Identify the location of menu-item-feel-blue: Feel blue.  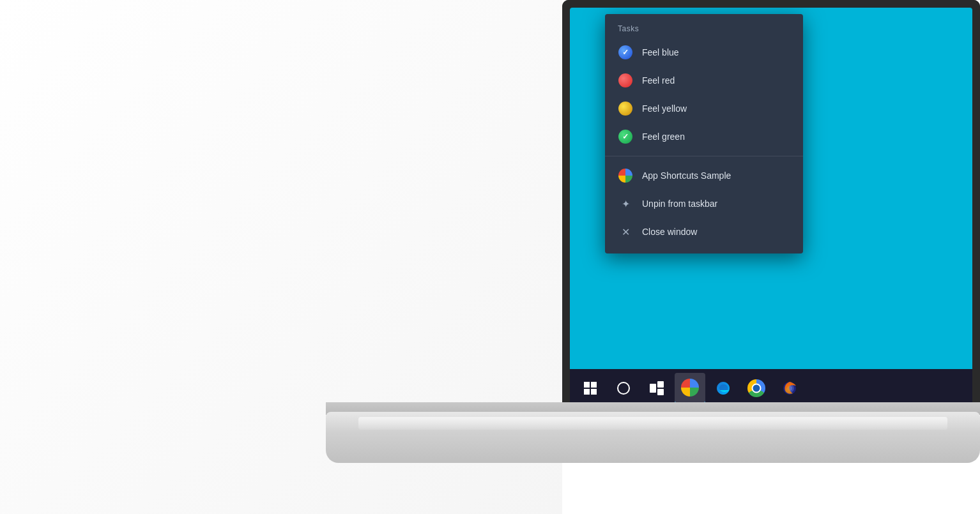
(704, 52).